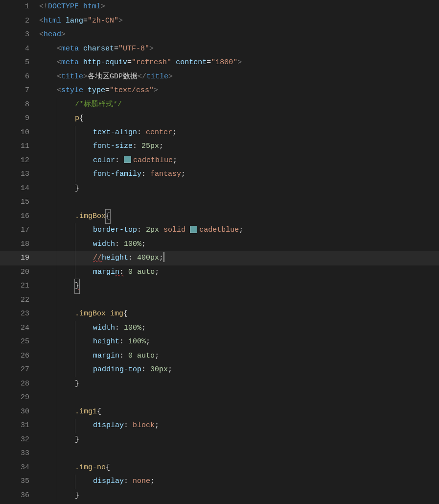  Describe the element at coordinates (219, 216) in the screenshot. I see `code-line: 16 .imgBox{` at that location.